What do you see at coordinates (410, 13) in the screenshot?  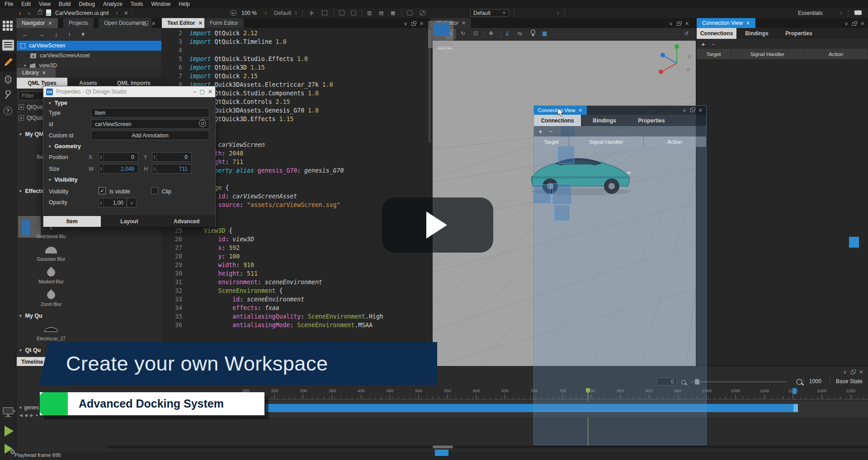 I see `merge-icon` at bounding box center [410, 13].